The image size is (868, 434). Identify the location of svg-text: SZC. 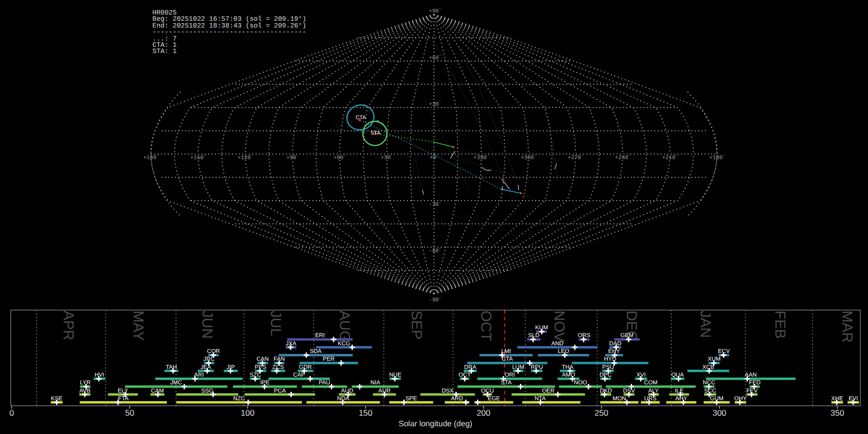
(256, 375).